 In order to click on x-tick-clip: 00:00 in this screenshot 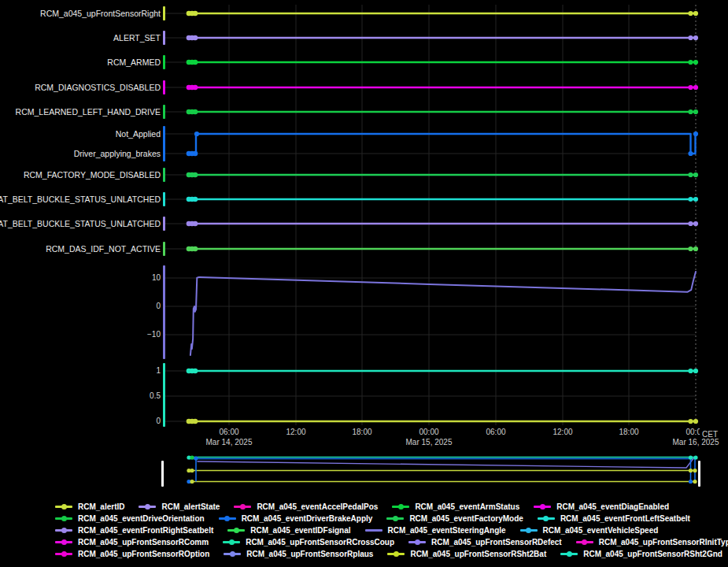, I will do `click(685, 432)`.